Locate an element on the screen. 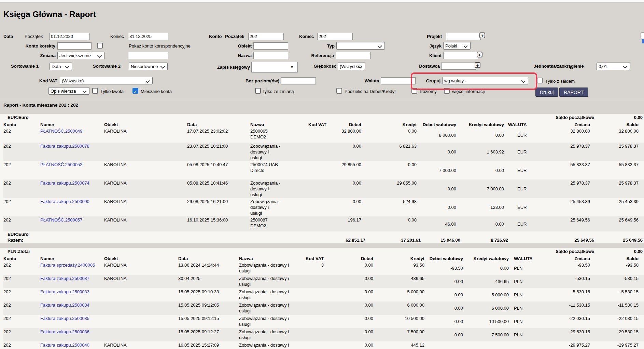  kod-vat-select: (Wszystko) is located at coordinates (106, 81).